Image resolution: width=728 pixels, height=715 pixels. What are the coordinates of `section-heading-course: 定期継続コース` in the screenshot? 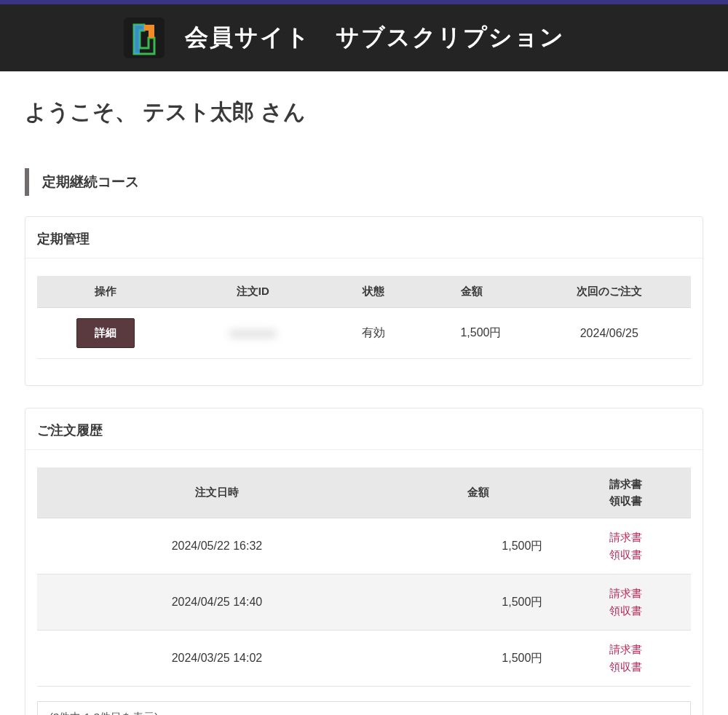 It's located at (364, 182).